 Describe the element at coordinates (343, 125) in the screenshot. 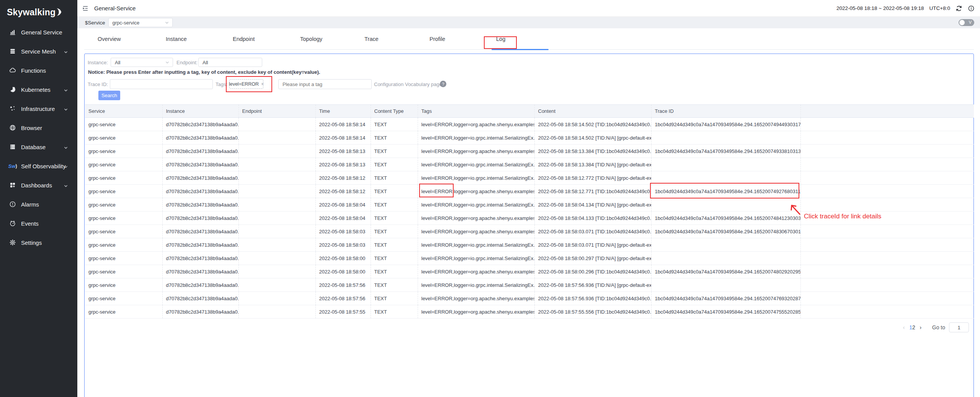

I see `cell-time: 2022-05-08 18:58:14` at that location.